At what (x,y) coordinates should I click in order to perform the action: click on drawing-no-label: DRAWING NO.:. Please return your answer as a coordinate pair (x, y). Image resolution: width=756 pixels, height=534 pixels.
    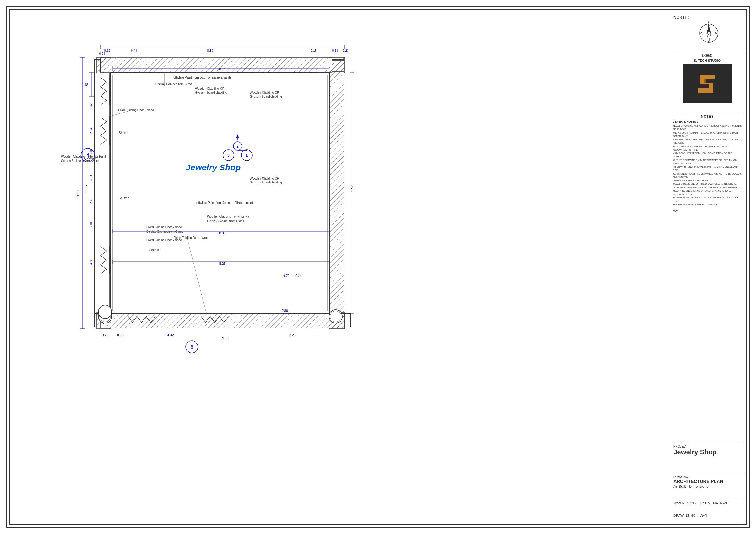
    Looking at the image, I should click on (685, 515).